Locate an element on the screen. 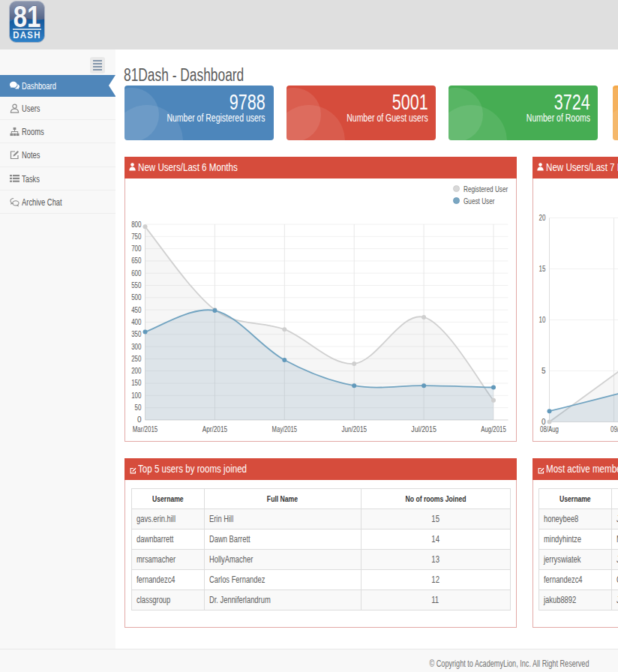  svg-text: 10 is located at coordinates (542, 320).